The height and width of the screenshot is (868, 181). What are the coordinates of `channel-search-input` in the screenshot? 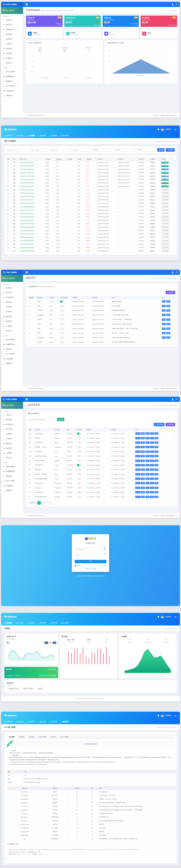 It's located at (42, 420).